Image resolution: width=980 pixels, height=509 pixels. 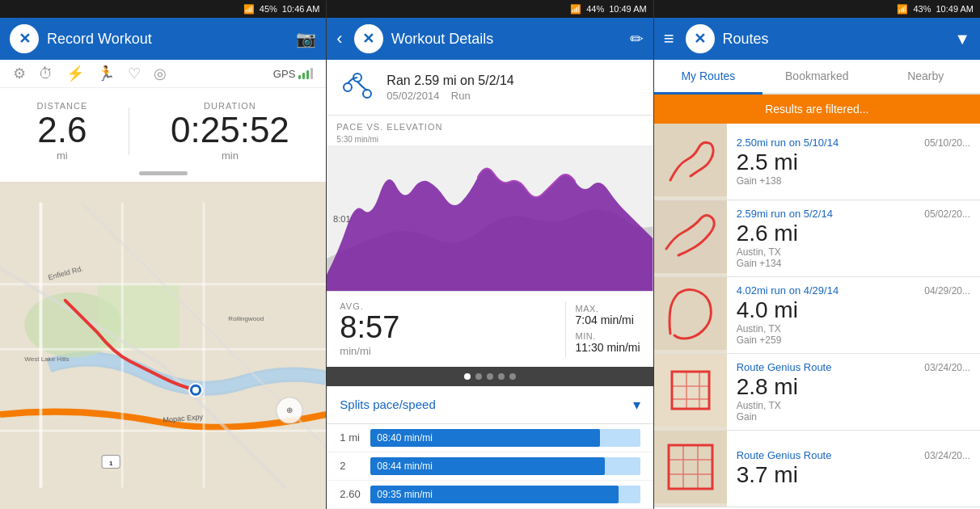 I want to click on route-meta-5: Route Genius Route 03/24/20..., so click(x=854, y=456).